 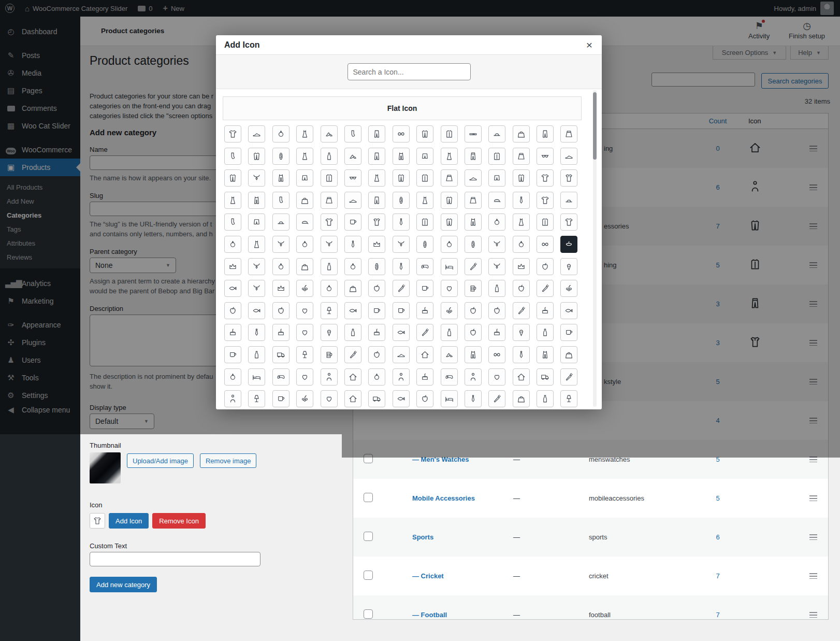 I want to click on category-name-link: — Cricket, so click(x=428, y=576).